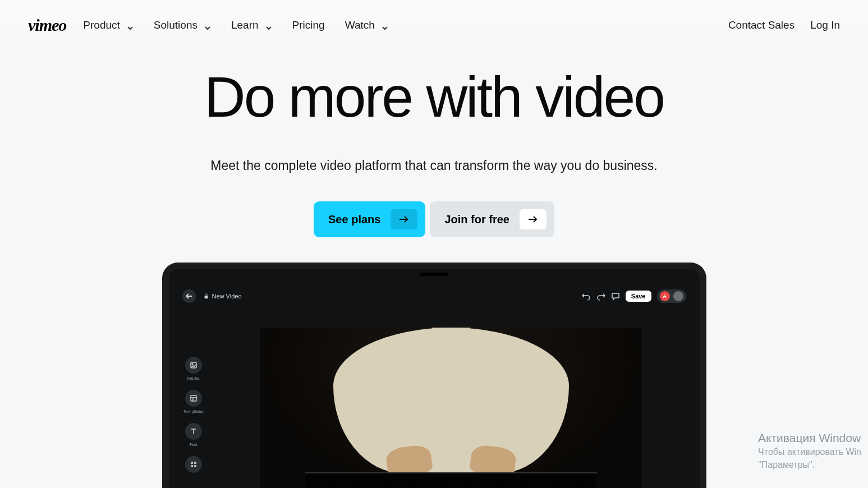 This screenshot has height=488, width=868. Describe the element at coordinates (434, 219) in the screenshot. I see `cta-row: See plans Join for free` at that location.